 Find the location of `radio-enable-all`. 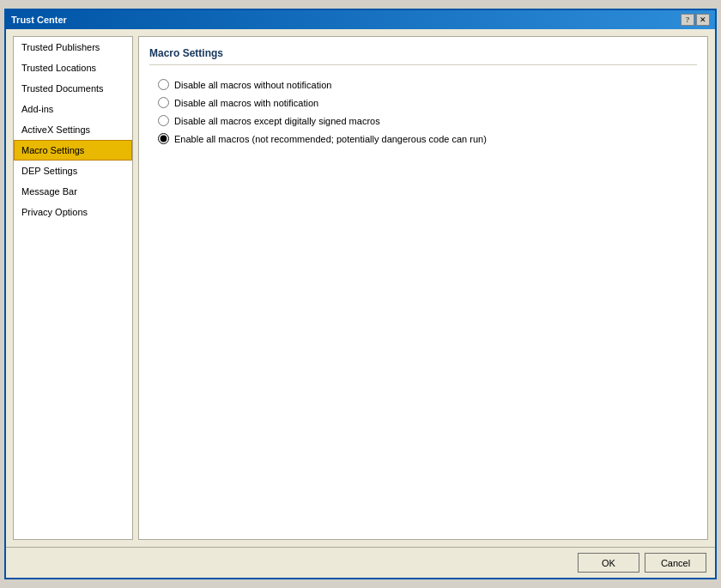

radio-enable-all is located at coordinates (163, 139).